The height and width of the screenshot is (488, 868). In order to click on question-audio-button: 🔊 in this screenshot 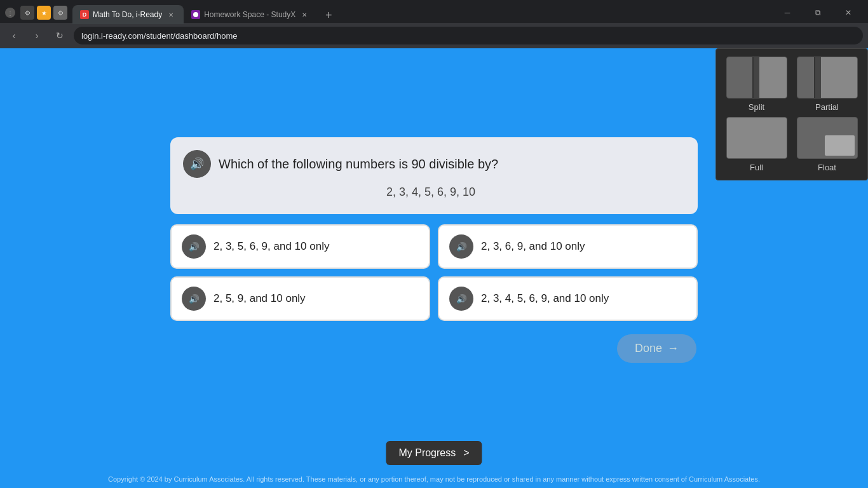, I will do `click(197, 164)`.